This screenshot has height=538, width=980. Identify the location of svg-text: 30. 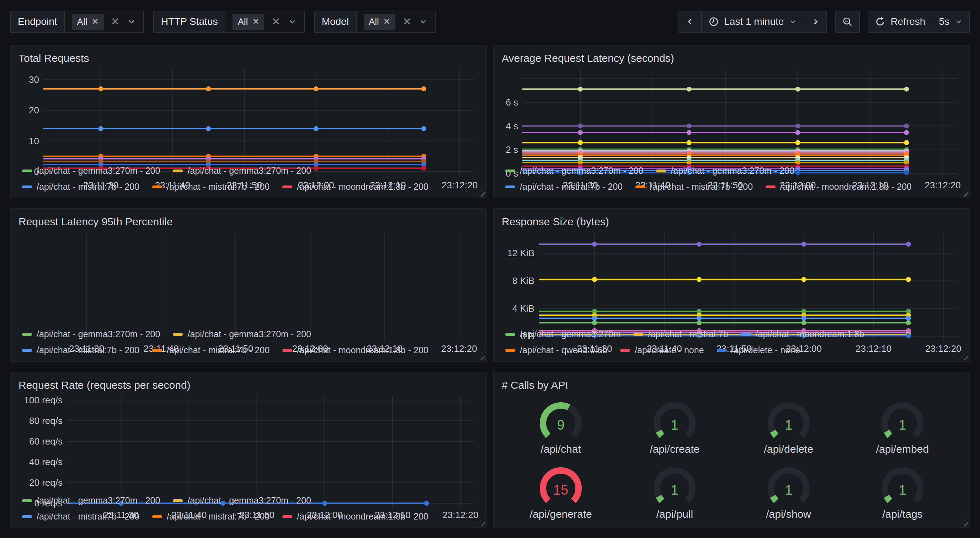
(34, 79).